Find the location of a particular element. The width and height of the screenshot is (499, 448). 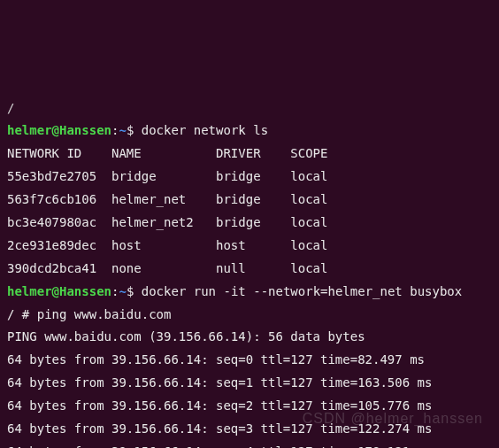

table-row: 563f7c6cb106 helmer_net bridge local is located at coordinates (167, 199).